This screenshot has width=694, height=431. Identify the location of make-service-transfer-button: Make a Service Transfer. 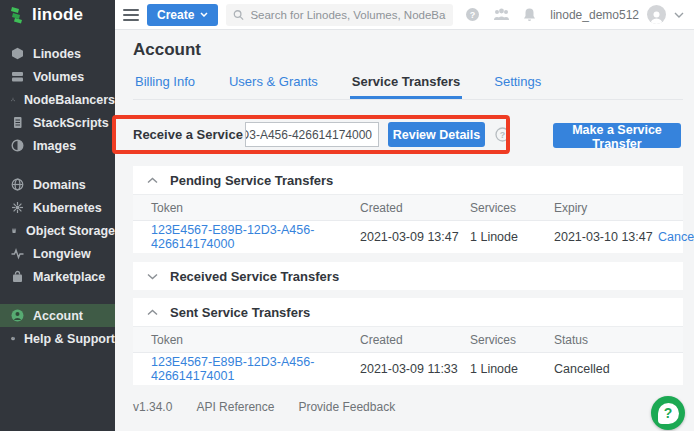
(617, 136).